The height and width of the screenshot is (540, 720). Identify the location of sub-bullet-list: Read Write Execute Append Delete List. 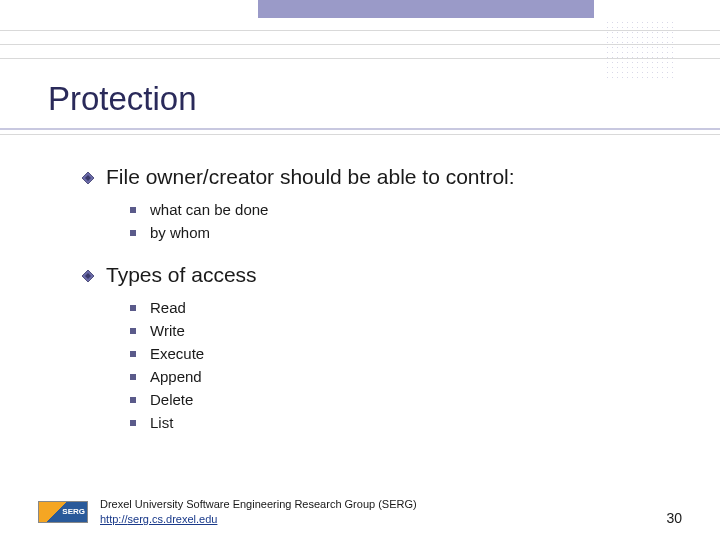
(322, 365).